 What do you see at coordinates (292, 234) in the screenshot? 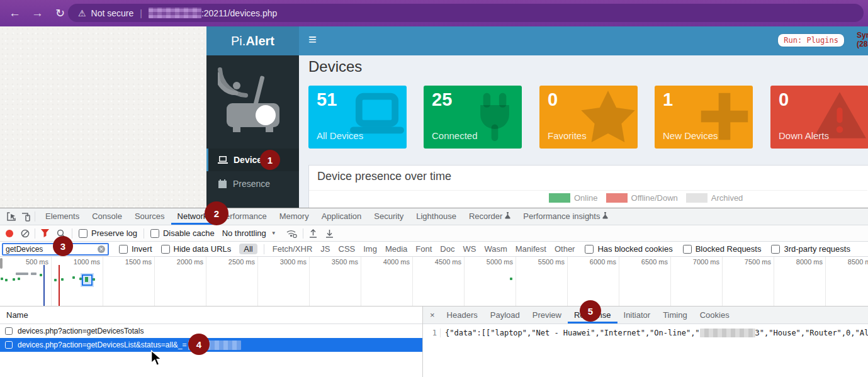
I see `network-conditions-icon` at bounding box center [292, 234].